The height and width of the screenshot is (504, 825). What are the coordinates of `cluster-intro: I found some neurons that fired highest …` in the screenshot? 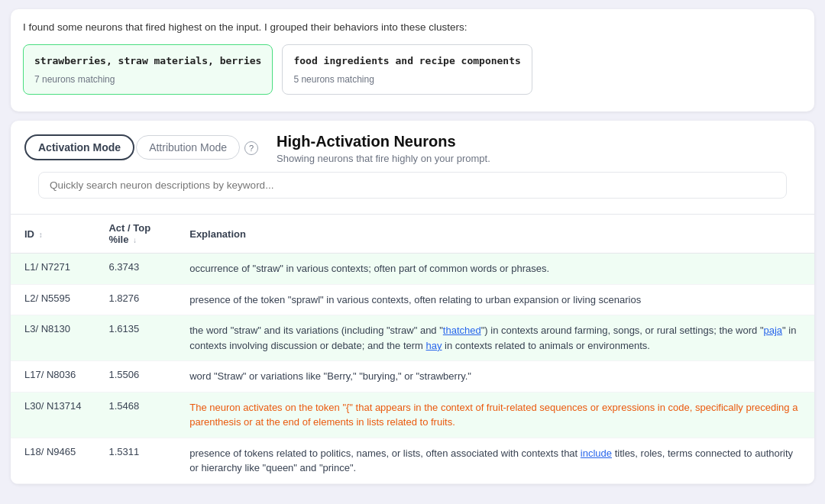 It's located at (412, 27).